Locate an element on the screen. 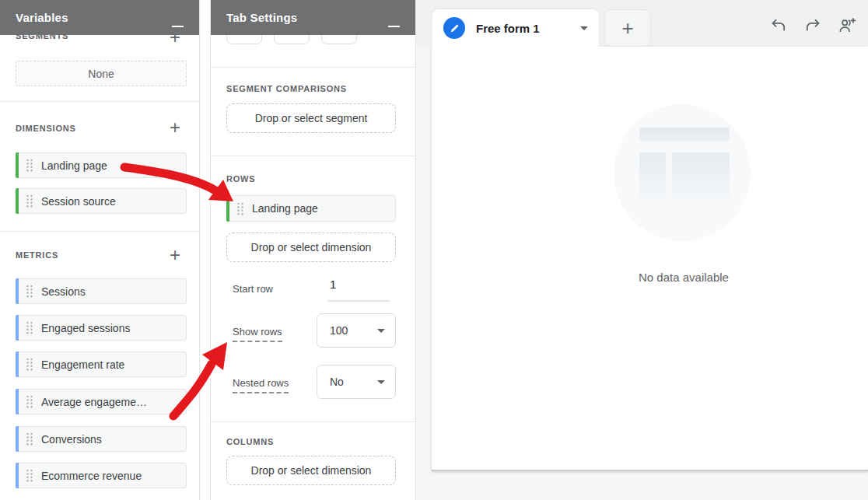 The width and height of the screenshot is (868, 500). metric-chip: Engagement rate is located at coordinates (101, 364).